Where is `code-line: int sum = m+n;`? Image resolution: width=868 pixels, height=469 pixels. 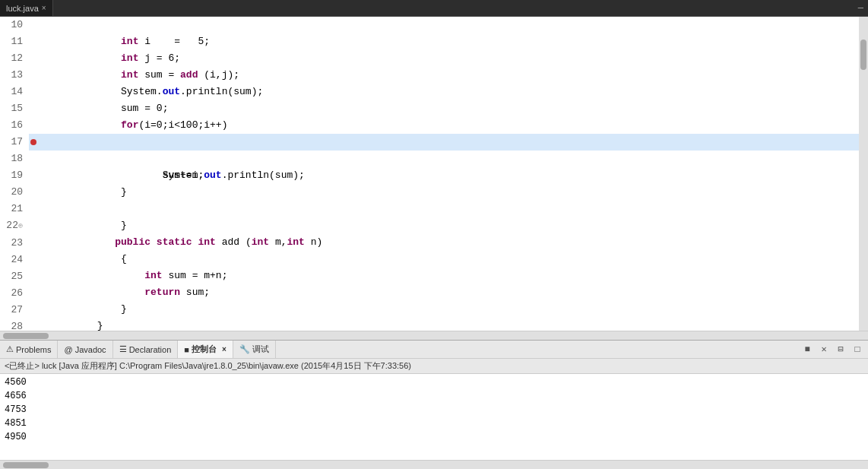
code-line: int sum = m+n; is located at coordinates (444, 259).